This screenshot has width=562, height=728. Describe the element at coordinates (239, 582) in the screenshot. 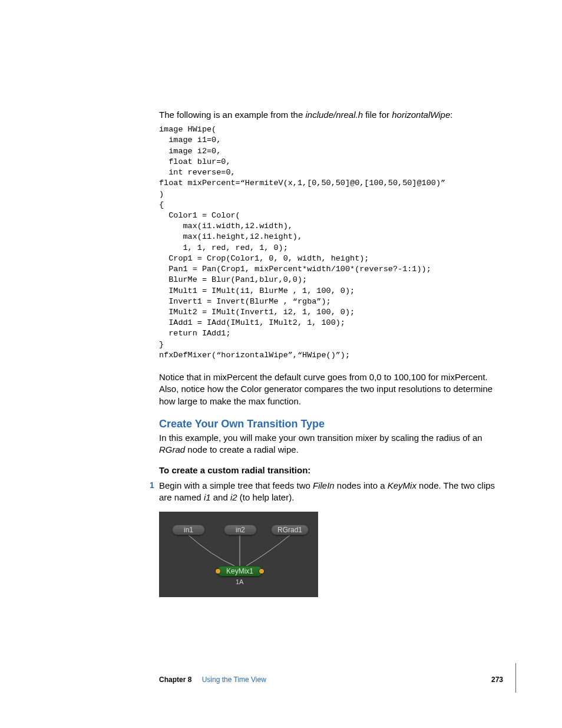

I see `node-sublabel: 1A` at that location.